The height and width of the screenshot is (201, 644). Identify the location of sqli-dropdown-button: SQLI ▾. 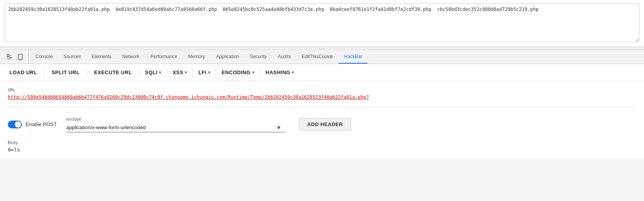
(153, 73).